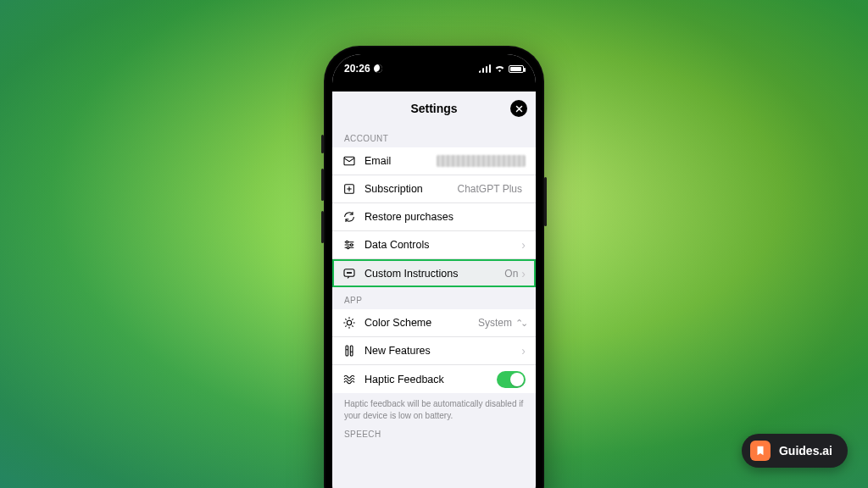 Image resolution: width=868 pixels, height=488 pixels. I want to click on wifi-icon, so click(500, 69).